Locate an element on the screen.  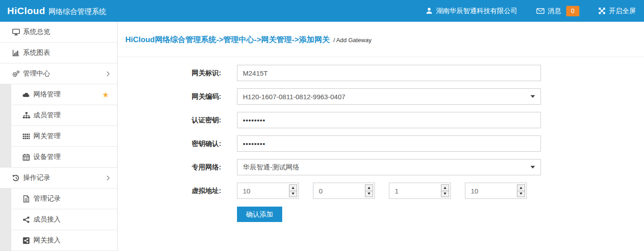
calendar-icon is located at coordinates (26, 157).